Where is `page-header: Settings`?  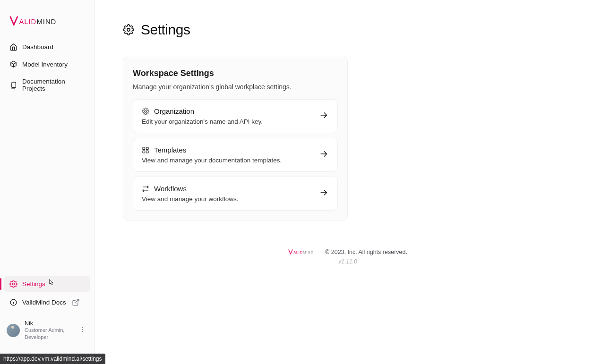 page-header: Settings is located at coordinates (283, 30).